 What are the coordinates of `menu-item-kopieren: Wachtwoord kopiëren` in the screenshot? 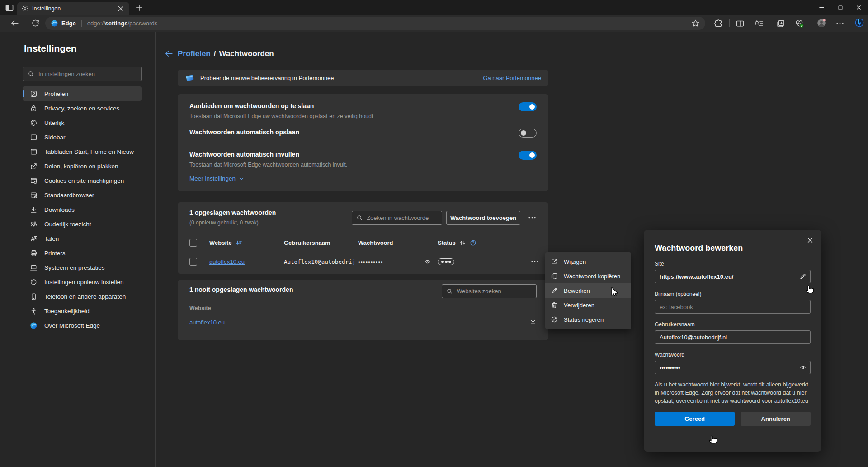 It's located at (588, 276).